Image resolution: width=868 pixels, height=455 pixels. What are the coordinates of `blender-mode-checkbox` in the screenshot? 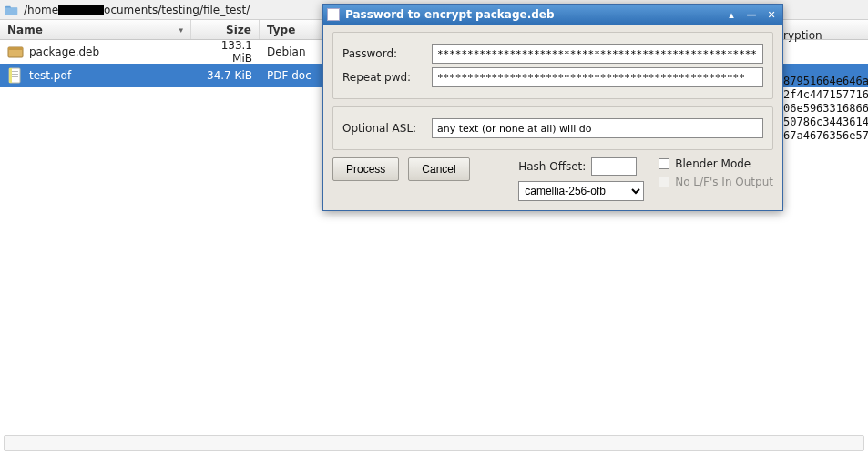 It's located at (664, 164).